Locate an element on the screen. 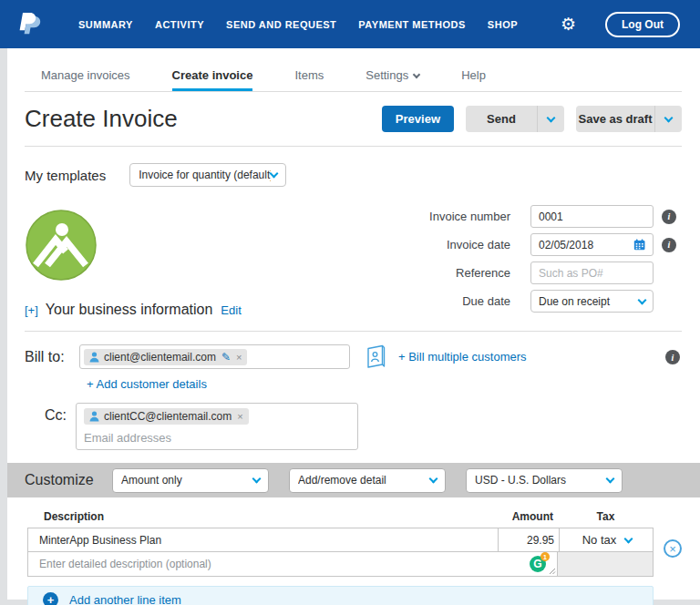 Image resolution: width=700 pixels, height=605 pixels. template-select: Invoice for quantity (default) is located at coordinates (208, 175).